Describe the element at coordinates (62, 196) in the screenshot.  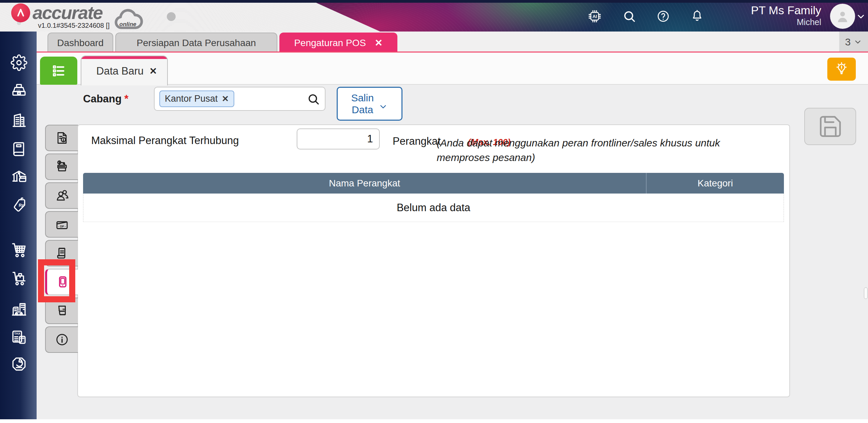
I see `vtab-users` at that location.